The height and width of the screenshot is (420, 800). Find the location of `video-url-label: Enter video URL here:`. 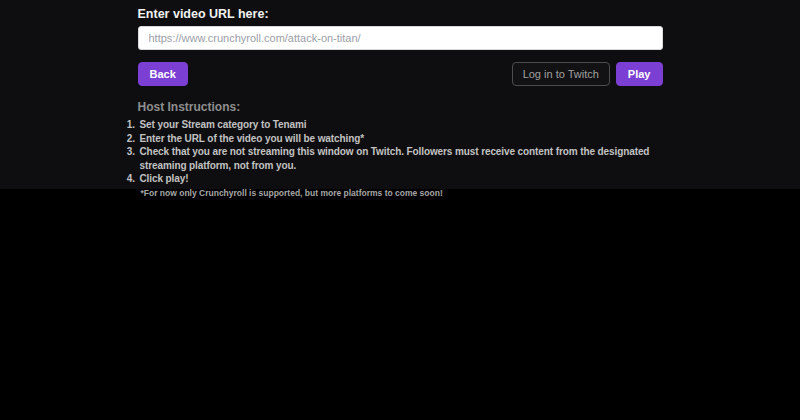

video-url-label: Enter video URL here: is located at coordinates (400, 14).